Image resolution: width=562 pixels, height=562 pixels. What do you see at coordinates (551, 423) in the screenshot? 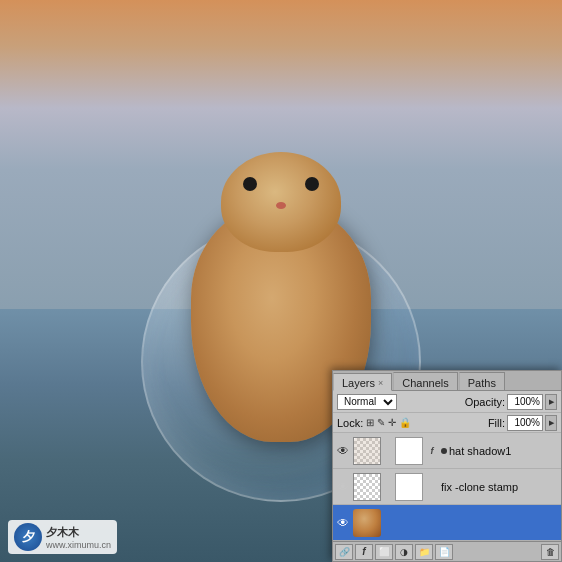
I see `fill-arrow: ▶` at bounding box center [551, 423].